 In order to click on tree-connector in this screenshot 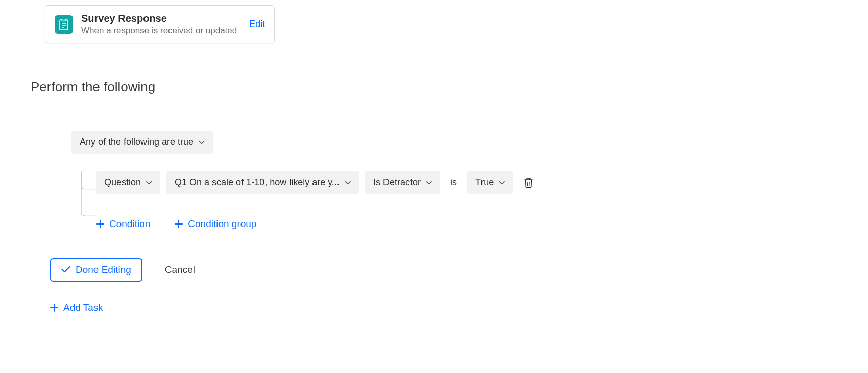, I will do `click(88, 200)`.